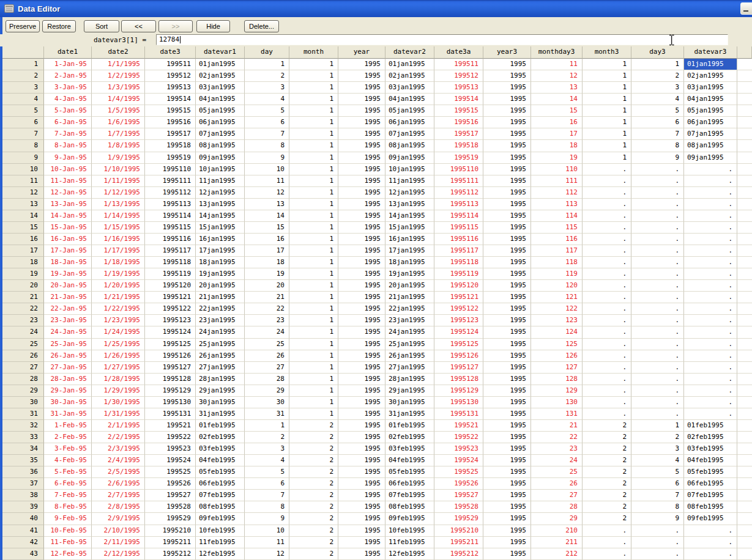 This screenshot has height=560, width=752. Describe the element at coordinates (711, 122) in the screenshot. I see `cell-datevar3: 06jan1995` at that location.